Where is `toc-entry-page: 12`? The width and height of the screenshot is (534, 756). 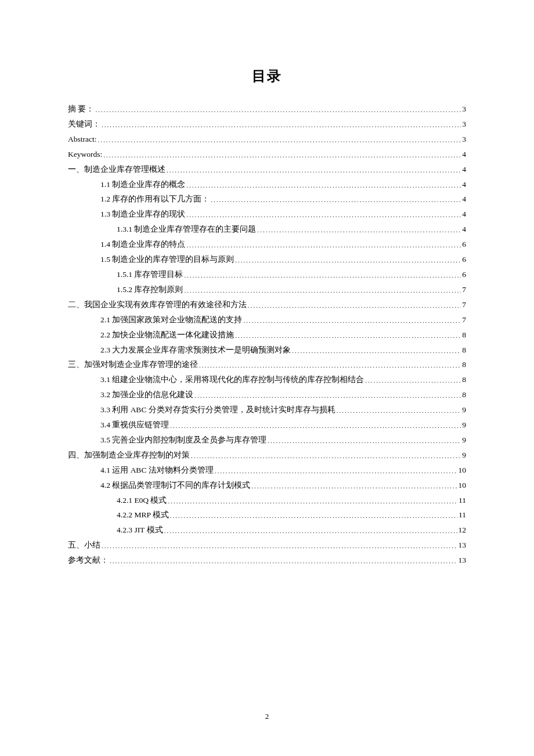
toc-entry-page: 12 is located at coordinates (463, 530).